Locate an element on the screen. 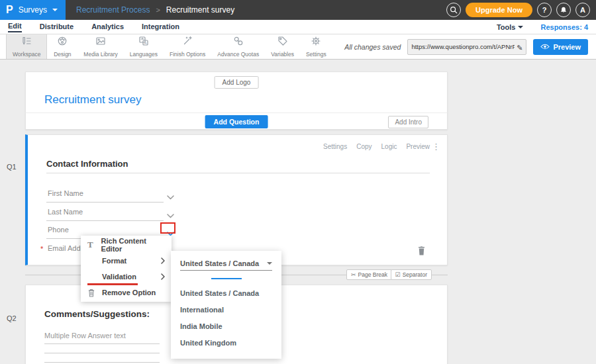 The image size is (596, 364). help-button: ? is located at coordinates (544, 10).